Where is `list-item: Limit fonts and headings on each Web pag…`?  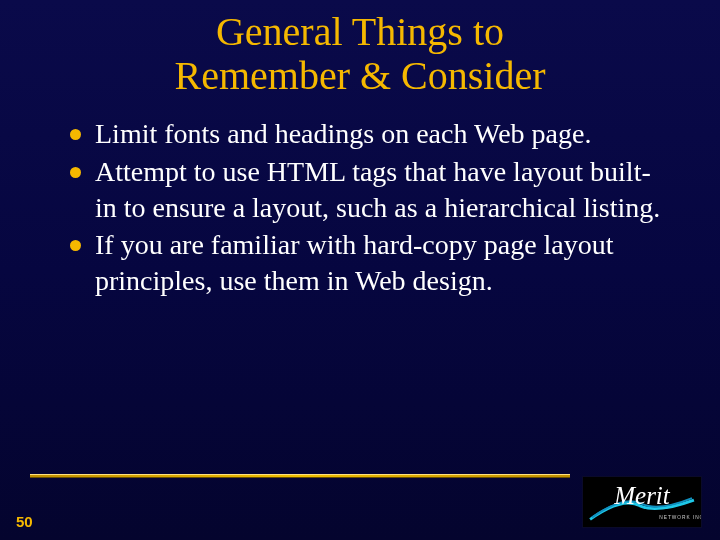 list-item: Limit fonts and headings on each Web pag… is located at coordinates (370, 134).